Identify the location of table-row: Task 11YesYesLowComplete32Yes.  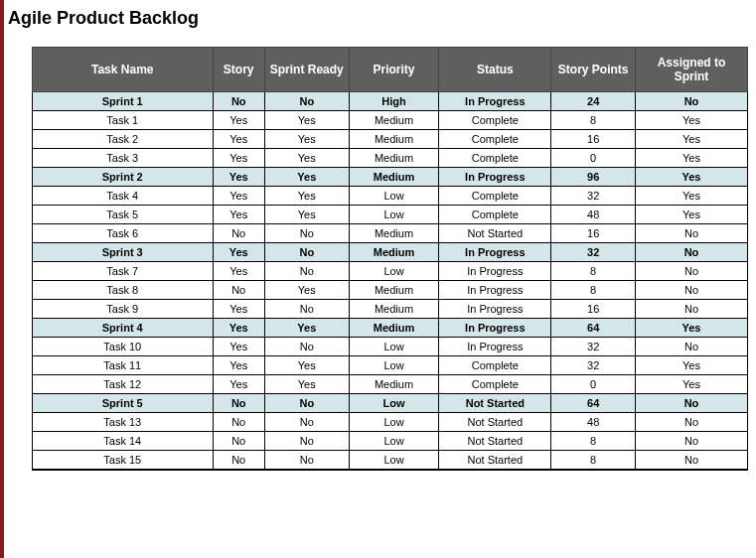
(390, 365).